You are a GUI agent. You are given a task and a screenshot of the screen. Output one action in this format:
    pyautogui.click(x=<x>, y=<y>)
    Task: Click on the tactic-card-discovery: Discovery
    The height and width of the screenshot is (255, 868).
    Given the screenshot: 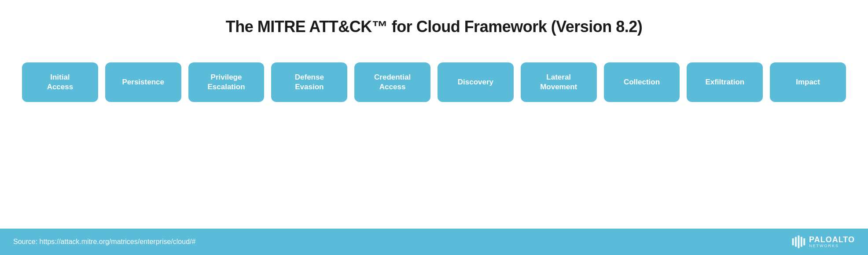 What is the action you would take?
    pyautogui.click(x=475, y=82)
    